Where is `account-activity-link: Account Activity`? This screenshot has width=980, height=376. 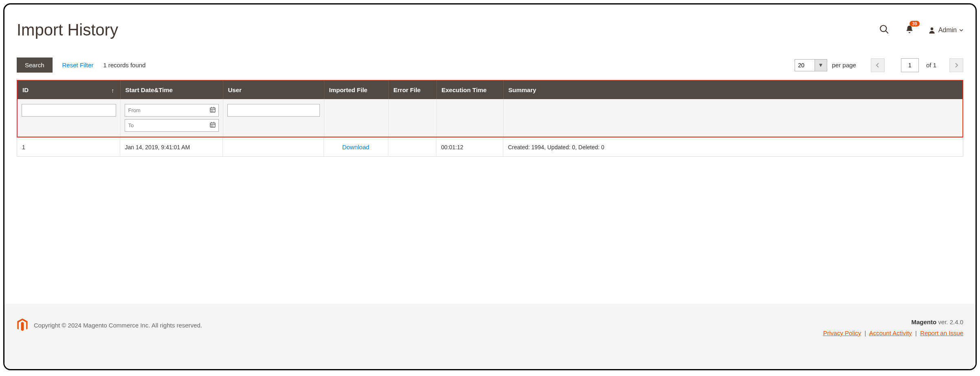 account-activity-link: Account Activity is located at coordinates (891, 333).